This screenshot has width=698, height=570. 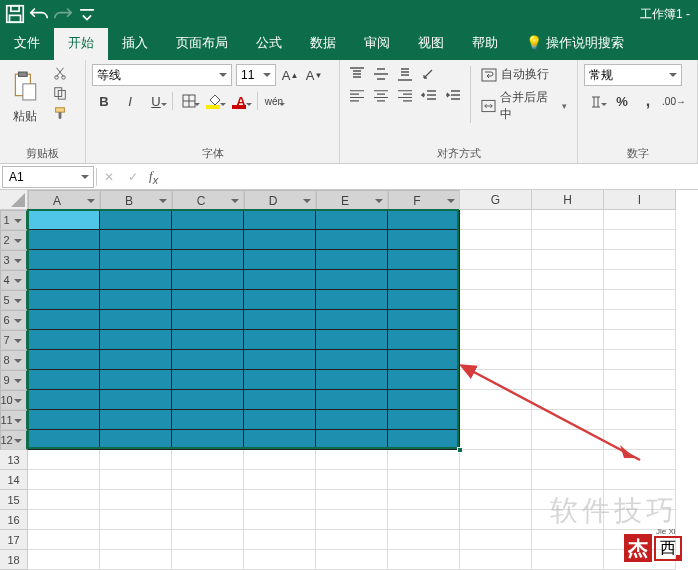 I want to click on merge-center-button: 合并后居中▾, so click(x=524, y=106).